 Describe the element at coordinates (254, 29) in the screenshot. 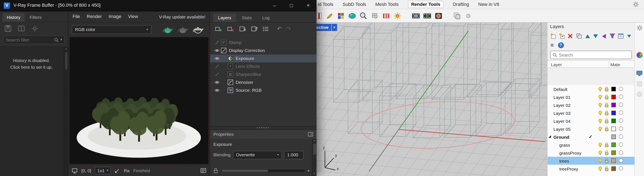

I see `load-preset-icon` at that location.